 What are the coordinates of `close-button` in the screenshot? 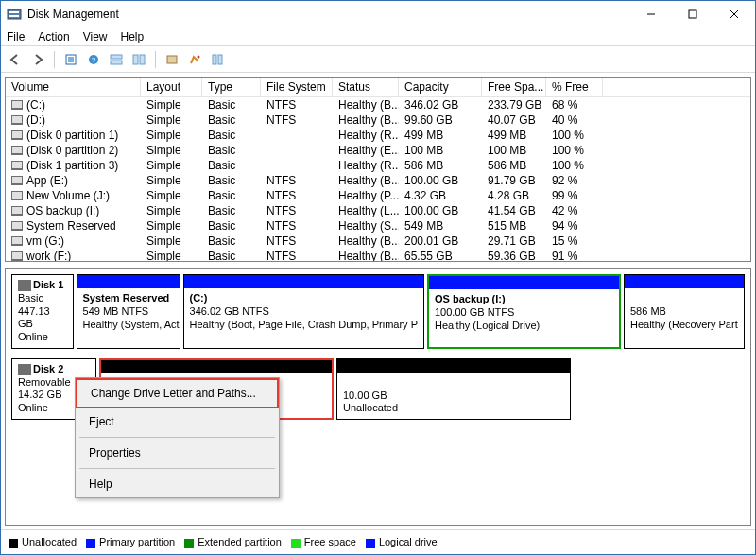 It's located at (734, 14).